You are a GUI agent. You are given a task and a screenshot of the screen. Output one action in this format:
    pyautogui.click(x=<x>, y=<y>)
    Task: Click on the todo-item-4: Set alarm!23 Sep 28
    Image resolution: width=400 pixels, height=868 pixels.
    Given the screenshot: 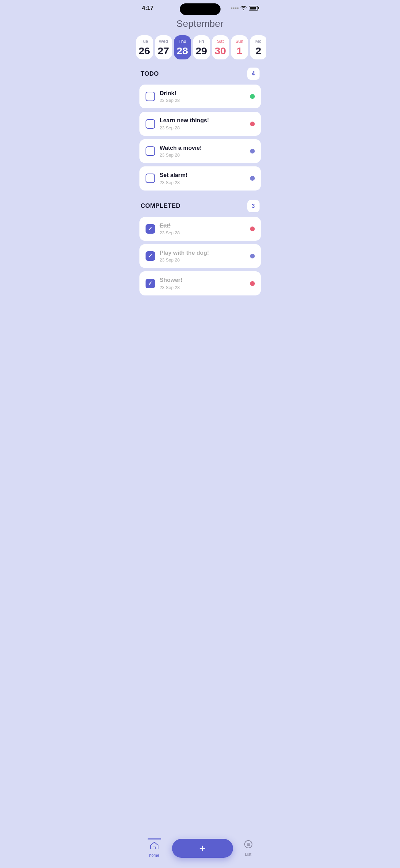 What is the action you would take?
    pyautogui.click(x=200, y=178)
    